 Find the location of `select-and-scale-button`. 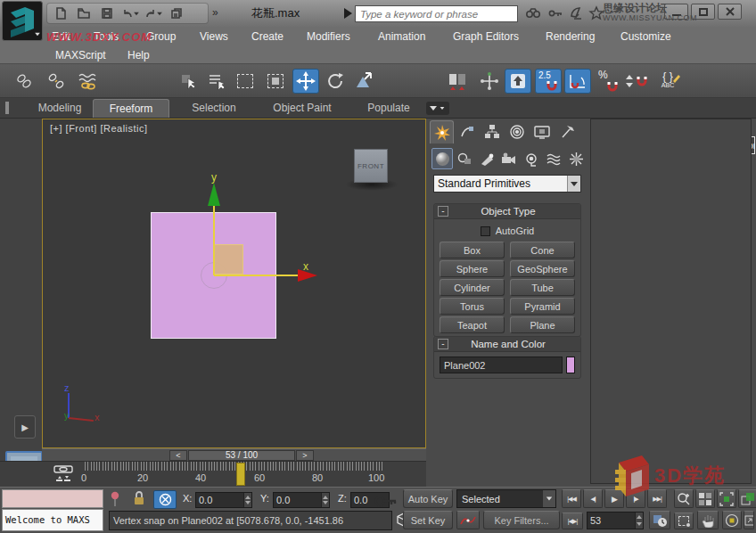

select-and-scale-button is located at coordinates (364, 81).